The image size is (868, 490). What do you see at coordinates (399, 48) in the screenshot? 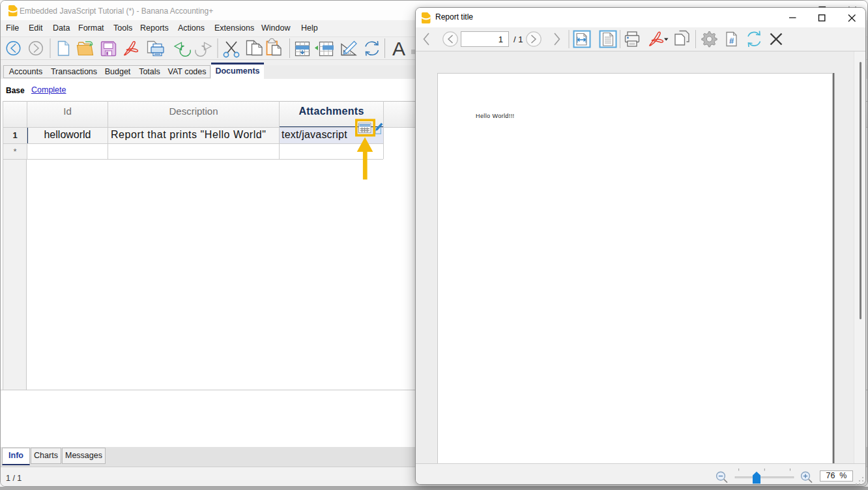
I see `svg-text: A` at bounding box center [399, 48].